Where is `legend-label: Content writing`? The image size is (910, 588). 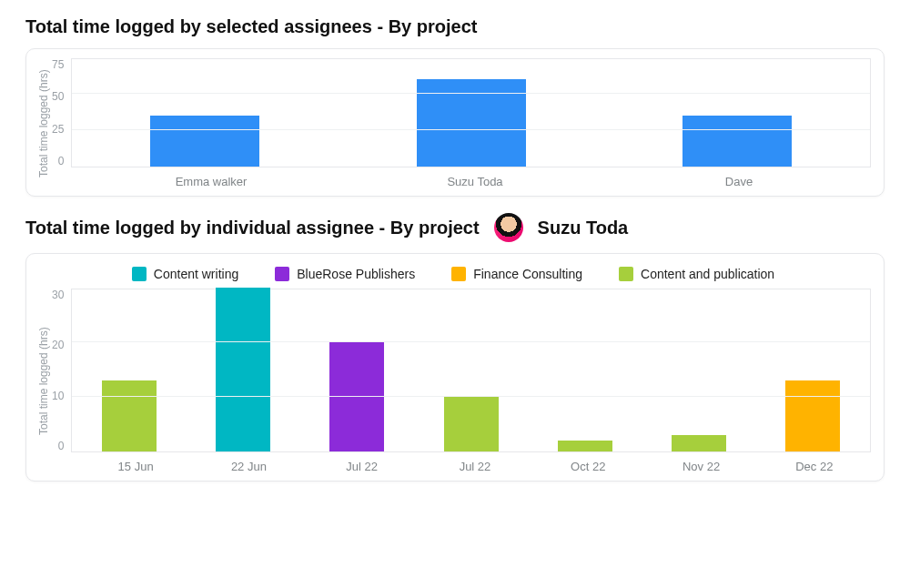
legend-label: Content writing is located at coordinates (197, 274).